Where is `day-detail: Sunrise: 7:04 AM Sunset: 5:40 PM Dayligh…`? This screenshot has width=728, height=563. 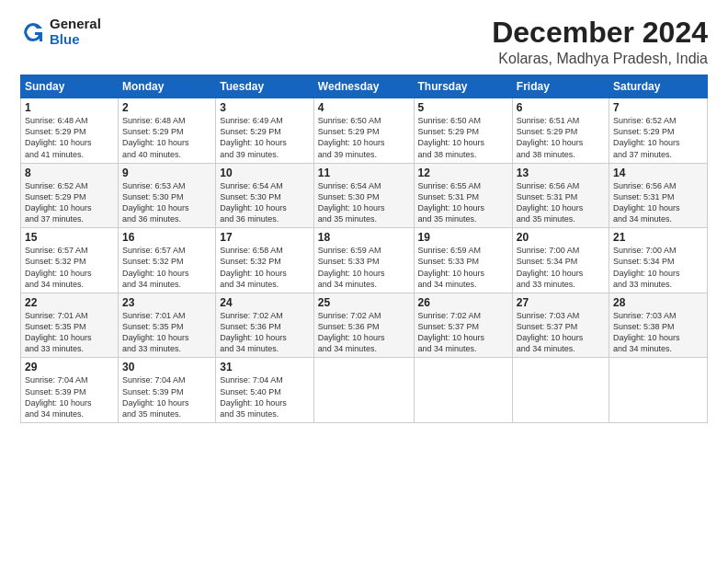
day-detail: Sunrise: 7:04 AM Sunset: 5:40 PM Dayligh… is located at coordinates (265, 397).